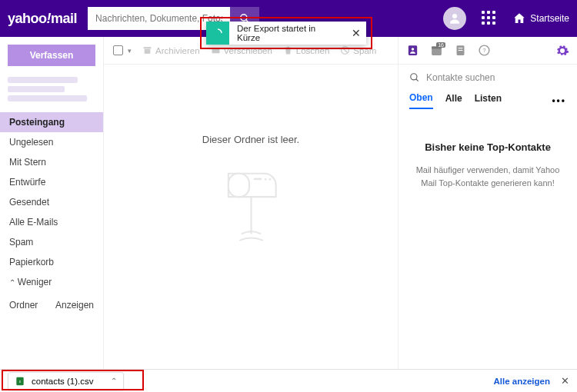 The height and width of the screenshot is (392, 577). What do you see at coordinates (75, 305) in the screenshot?
I see `nav-anzeigen: Anzeigen` at bounding box center [75, 305].